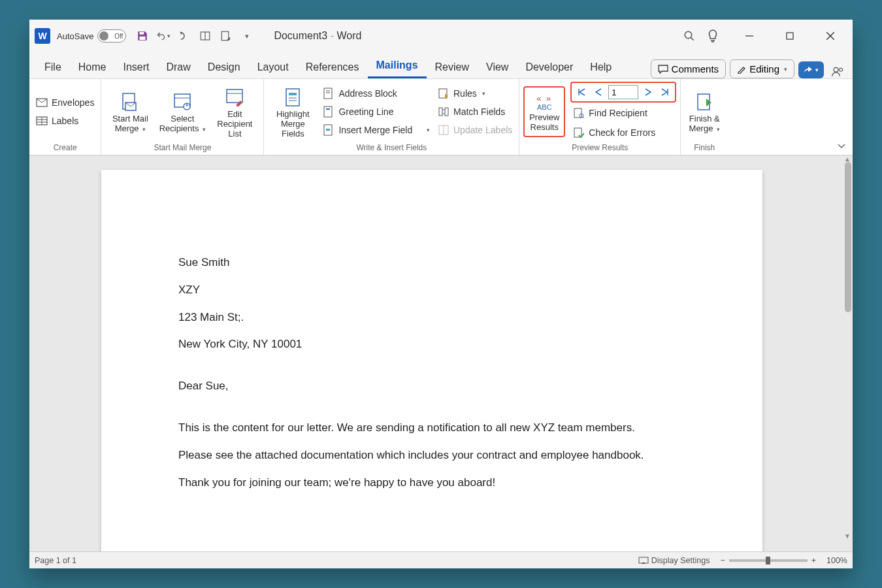 The image size is (882, 588). I want to click on record-number-input, so click(623, 92).